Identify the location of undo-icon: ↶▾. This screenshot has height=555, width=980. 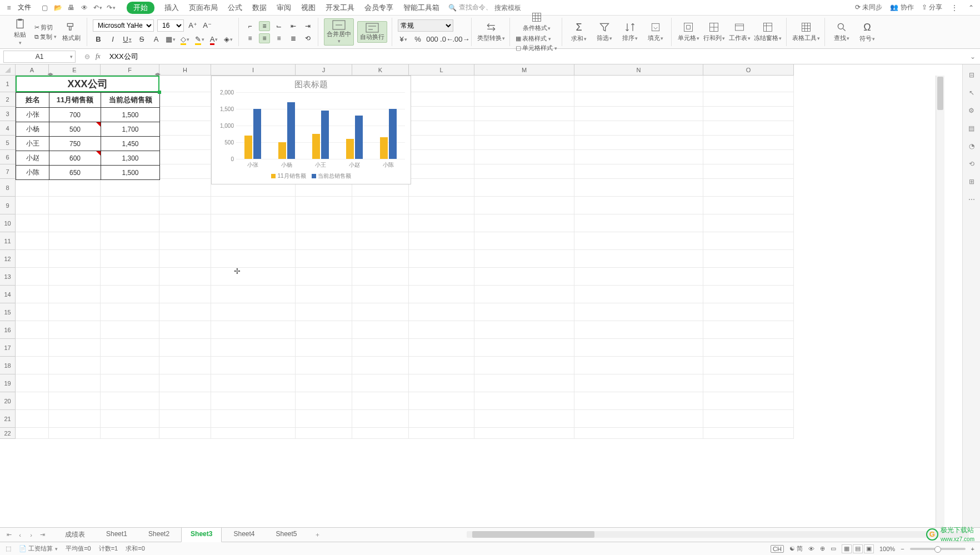
(98, 8).